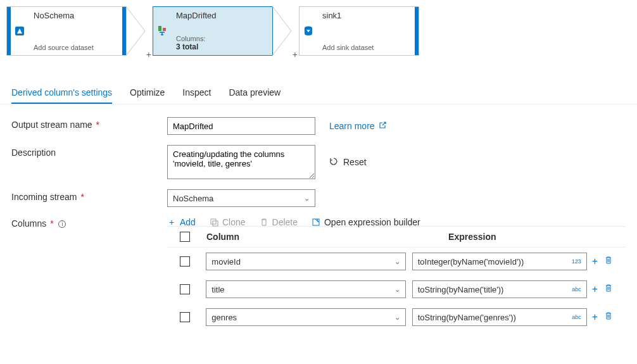 The height and width of the screenshot is (364, 637). Describe the element at coordinates (305, 289) in the screenshot. I see `column-name-input: title⌄` at that location.